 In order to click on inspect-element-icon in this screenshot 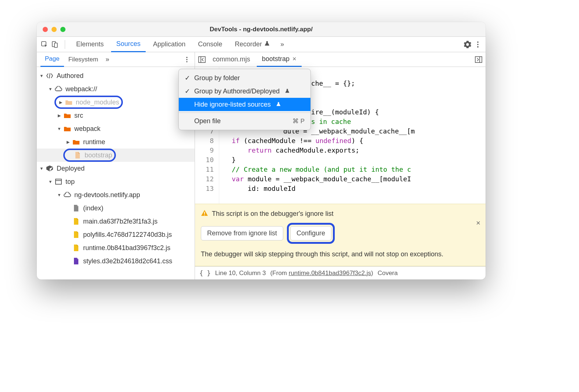, I will do `click(45, 44)`.